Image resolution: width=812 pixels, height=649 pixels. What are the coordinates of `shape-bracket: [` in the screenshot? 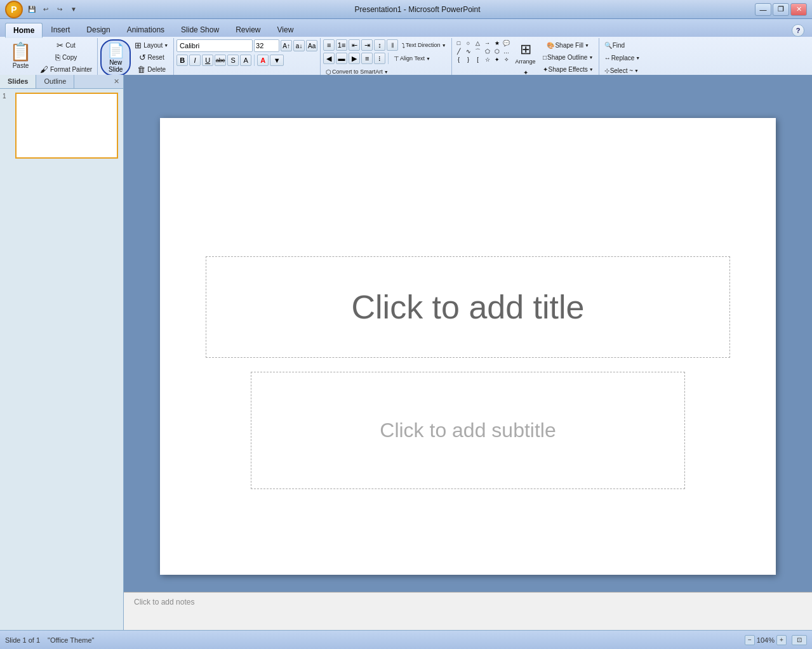 It's located at (478, 60).